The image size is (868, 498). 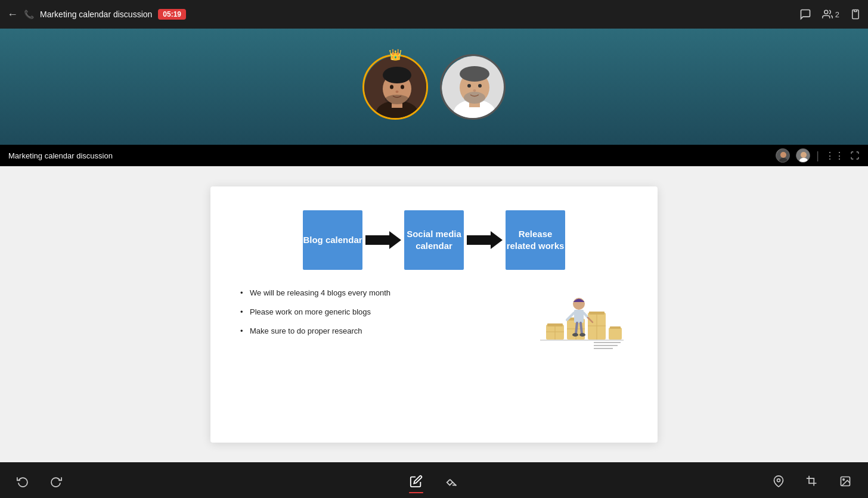 I want to click on presentation-bar: Marketing calendar discussion | ⋮⋮, so click(x=434, y=155).